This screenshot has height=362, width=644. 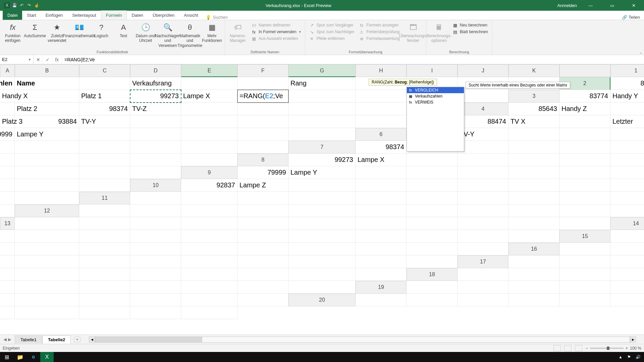 What do you see at coordinates (432, 275) in the screenshot?
I see `row-header: 18` at bounding box center [432, 275].